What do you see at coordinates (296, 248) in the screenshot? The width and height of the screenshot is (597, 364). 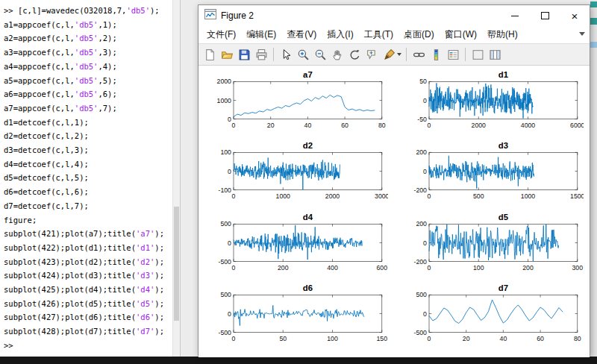 I see `subplot-d4: d4-50005000200400600` at bounding box center [296, 248].